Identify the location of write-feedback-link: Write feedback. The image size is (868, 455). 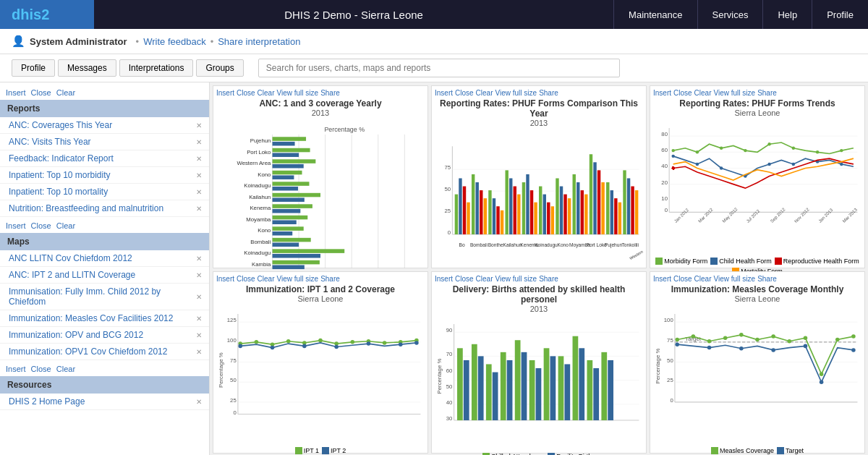
(174, 42).